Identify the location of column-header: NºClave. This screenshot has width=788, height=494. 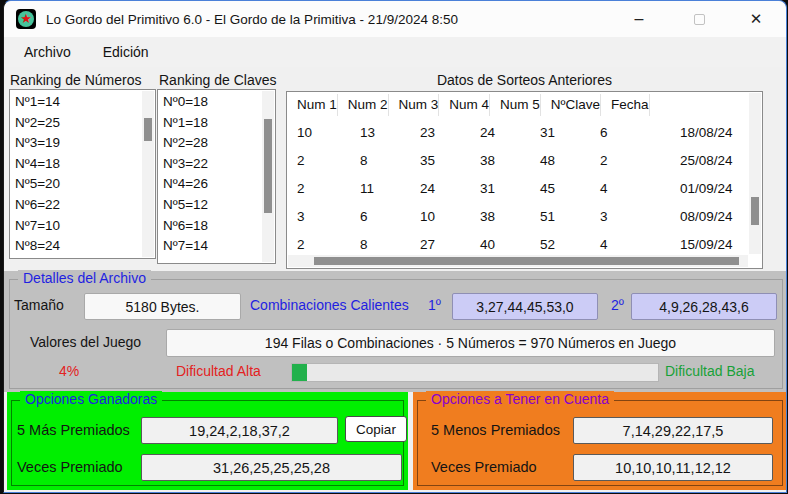
(571, 105).